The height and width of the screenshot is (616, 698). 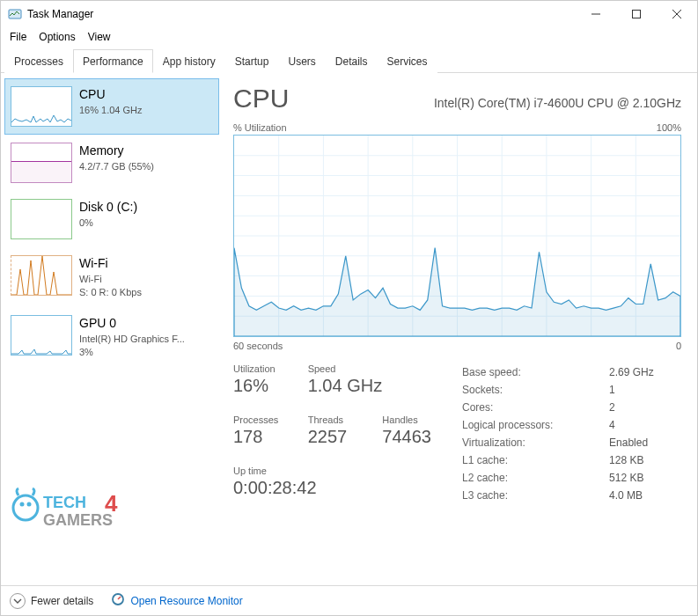 I want to click on sidebar-gpu-name: GPU 0, so click(x=132, y=324).